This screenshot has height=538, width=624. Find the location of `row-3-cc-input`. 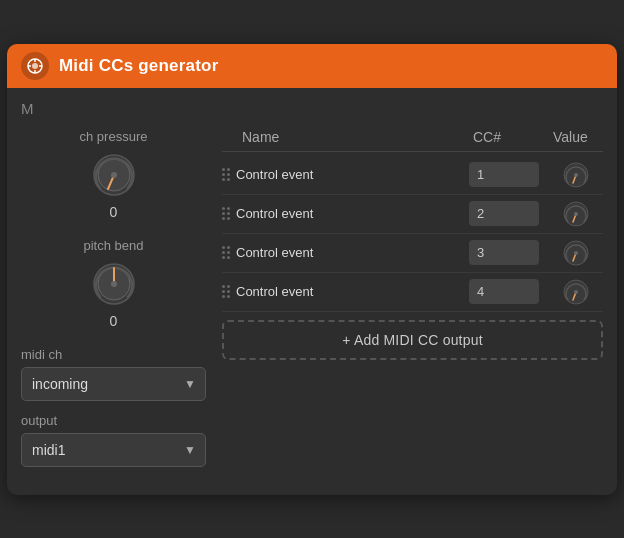

row-3-cc-input is located at coordinates (504, 252).